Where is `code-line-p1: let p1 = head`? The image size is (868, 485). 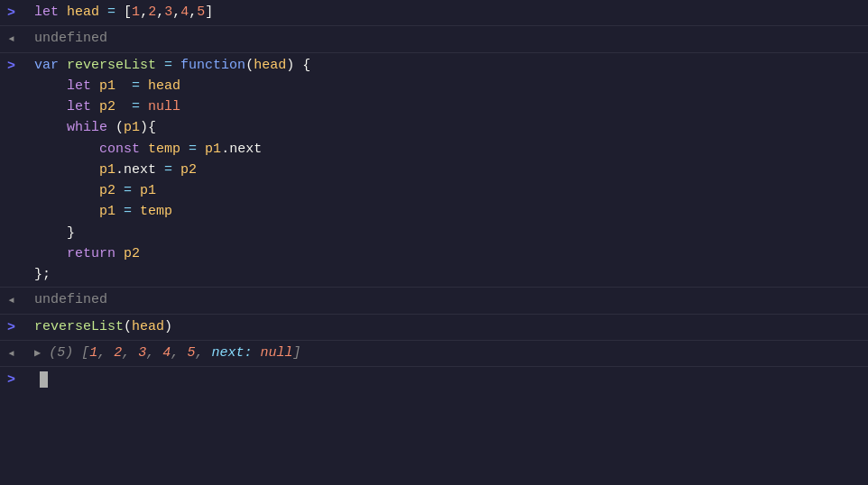
code-line-p1: let p1 = head is located at coordinates (451, 87).